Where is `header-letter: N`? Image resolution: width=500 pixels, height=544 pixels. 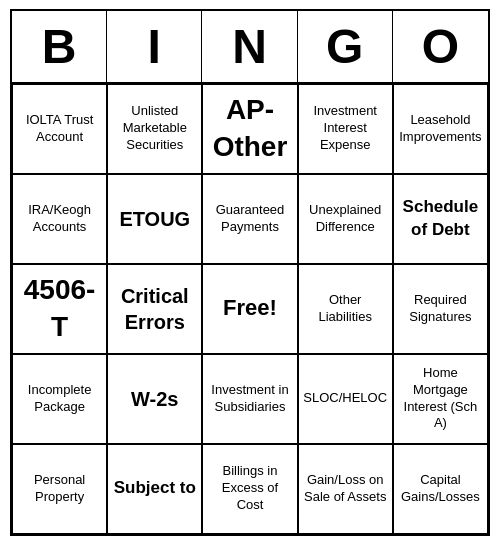
header-letter: N is located at coordinates (250, 46).